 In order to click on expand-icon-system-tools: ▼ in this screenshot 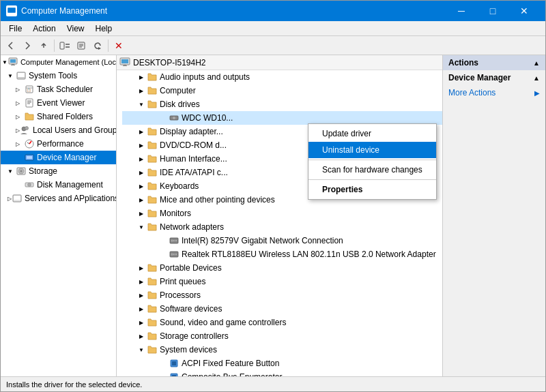, I will do `click(12, 76)`.